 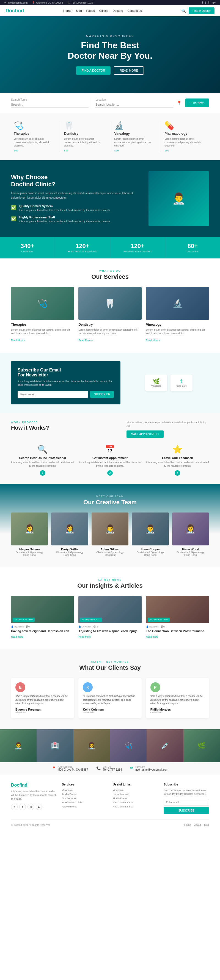 What do you see at coordinates (73, 767) in the screenshot?
I see `footer-address-label: Our Address` at bounding box center [73, 767].